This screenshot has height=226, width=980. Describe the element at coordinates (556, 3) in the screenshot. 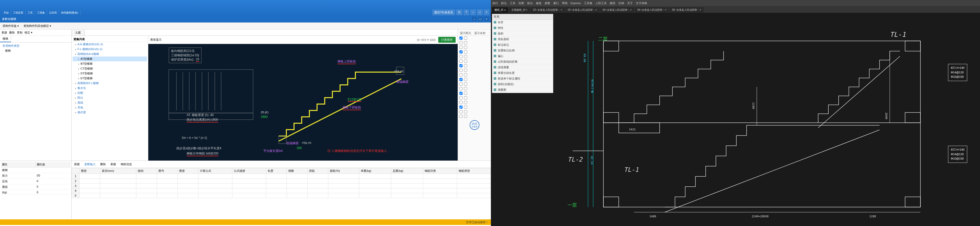

I see `cad-menu-item: 窗口` at that location.